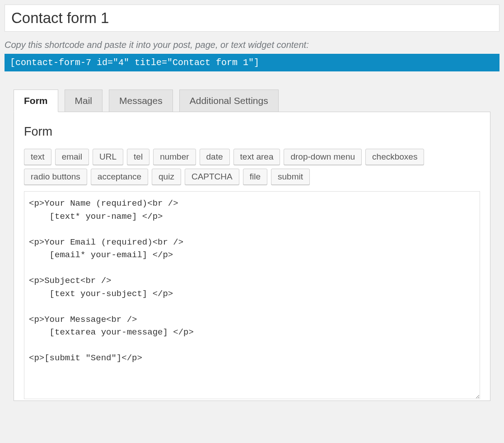 This screenshot has width=504, height=443. I want to click on tag-submit-button: submit, so click(290, 177).